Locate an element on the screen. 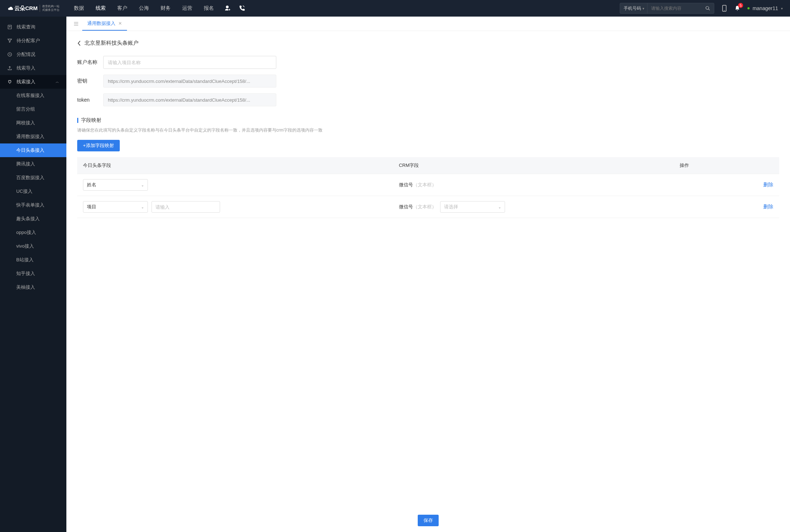  sidebar-item-general-data: 通用数据接入 is located at coordinates (33, 137).